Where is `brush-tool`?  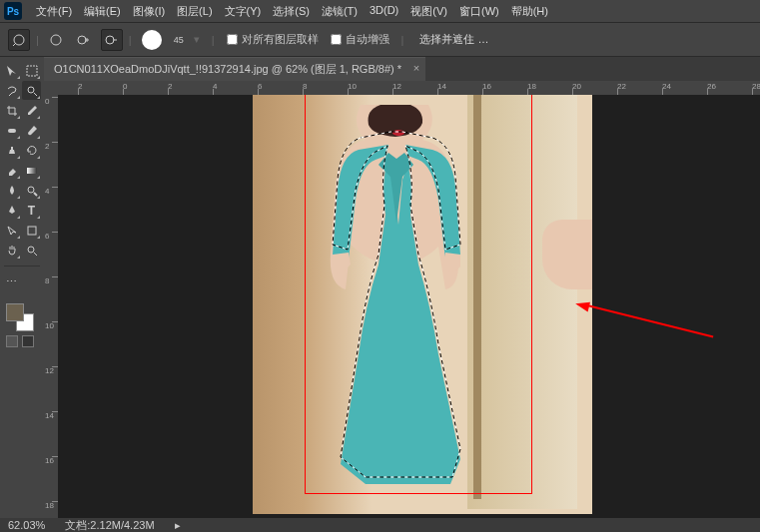
brush-tool is located at coordinates (32, 130).